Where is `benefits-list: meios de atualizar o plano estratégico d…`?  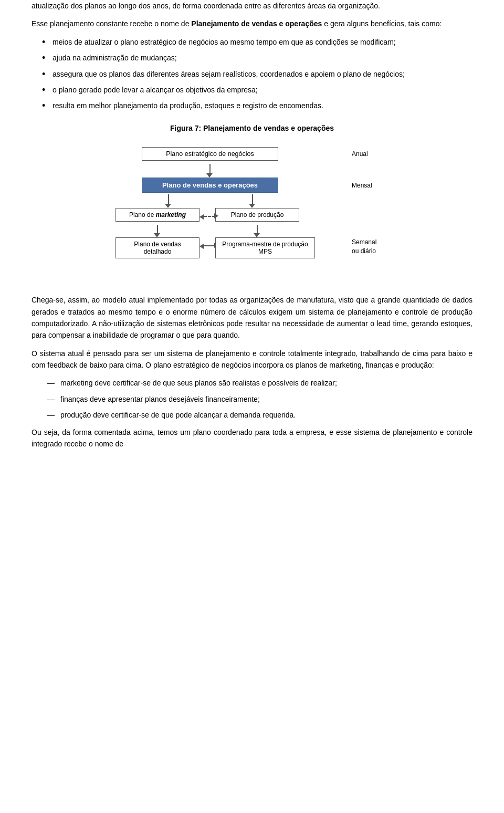
benefits-list: meios de atualizar o plano estratégico d… is located at coordinates (257, 74).